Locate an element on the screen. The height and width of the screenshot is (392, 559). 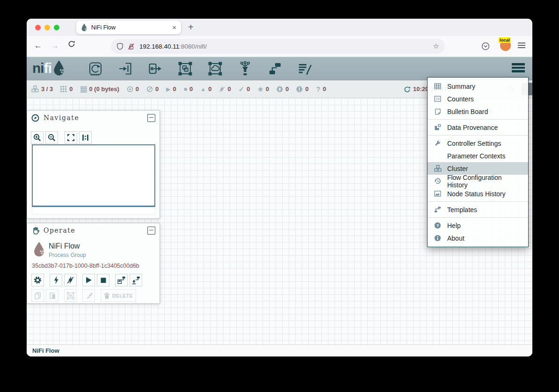
breadcrumb: NiFi Flow is located at coordinates (46, 350).